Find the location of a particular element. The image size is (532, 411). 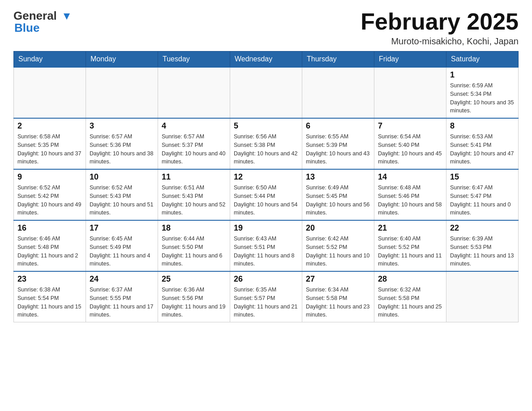

location: Muroto-misakicho, Kochi, Japan is located at coordinates (440, 41).